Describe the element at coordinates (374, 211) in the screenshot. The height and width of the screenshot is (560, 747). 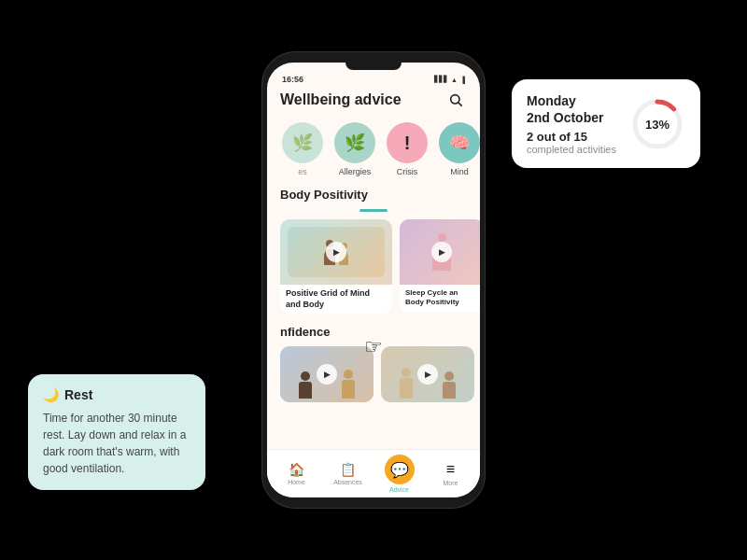
I see `scroll-indicator` at that location.